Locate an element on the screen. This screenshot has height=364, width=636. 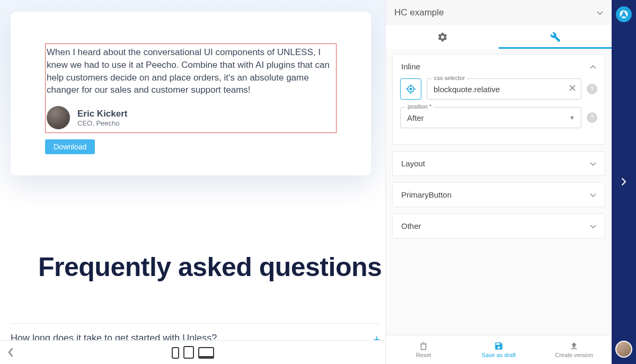
author-title: CEO, Peecho is located at coordinates (103, 123).